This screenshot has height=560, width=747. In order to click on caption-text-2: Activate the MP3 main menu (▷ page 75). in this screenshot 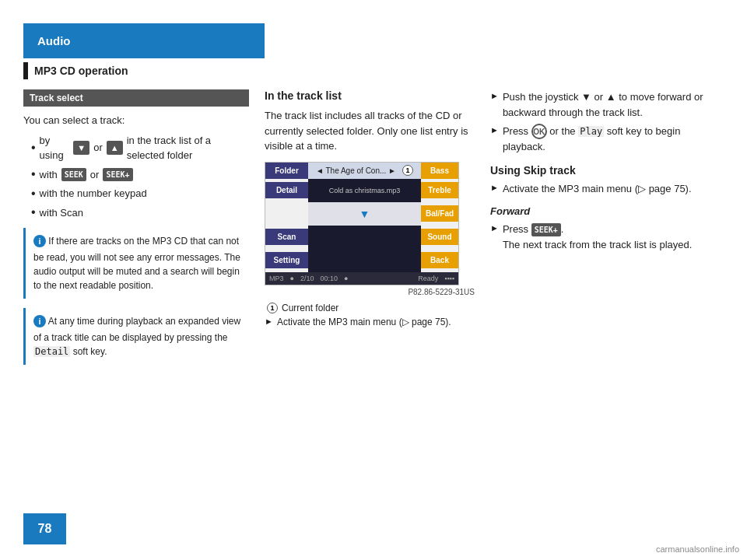, I will do `click(364, 322)`.